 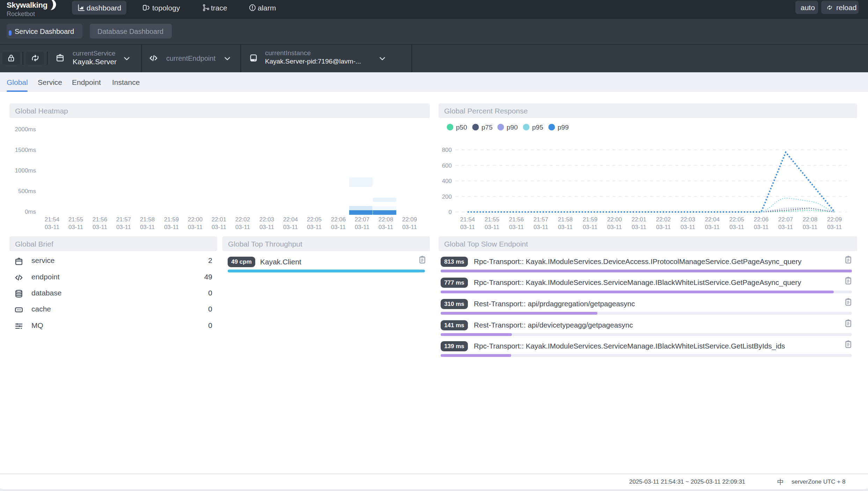 What do you see at coordinates (447, 166) in the screenshot?
I see `svg-text: 600` at bounding box center [447, 166].